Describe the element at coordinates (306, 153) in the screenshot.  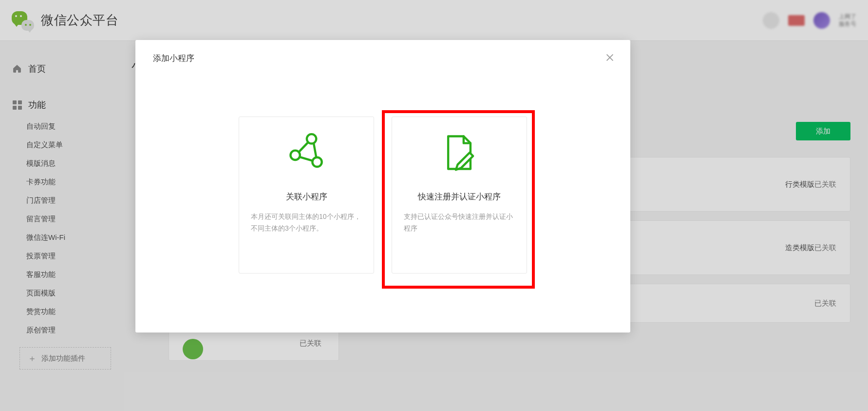
I see `link-graph-icon` at that location.